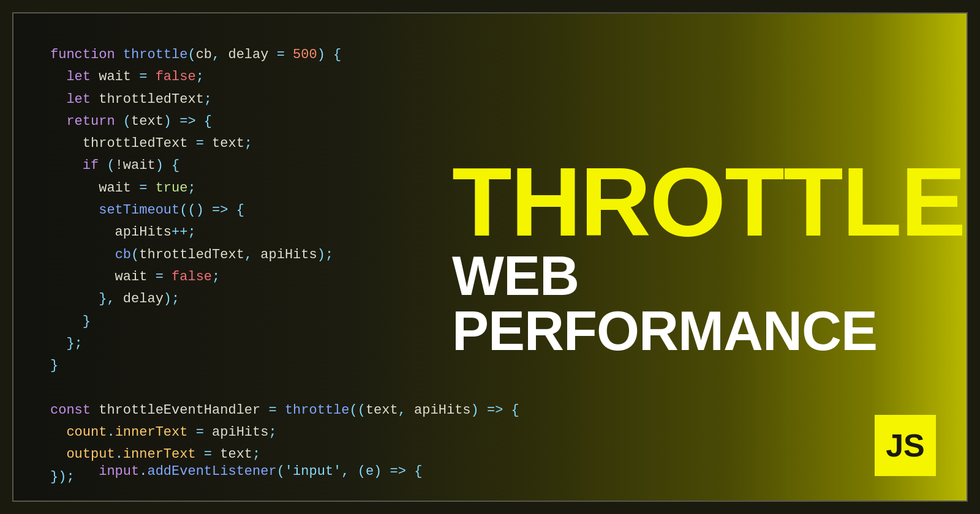  What do you see at coordinates (905, 445) in the screenshot?
I see `js-badge: JS` at bounding box center [905, 445].